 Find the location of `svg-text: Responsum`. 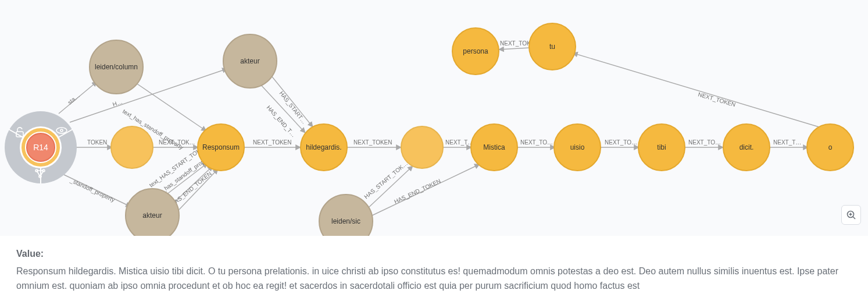

svg-text: Responsum is located at coordinates (221, 147).